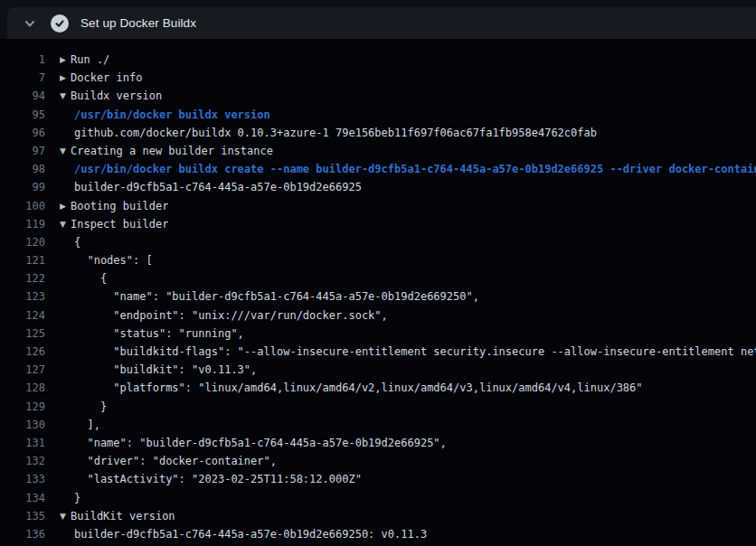 The height and width of the screenshot is (546, 756). What do you see at coordinates (23, 96) in the screenshot?
I see `line-number: 94` at bounding box center [23, 96].